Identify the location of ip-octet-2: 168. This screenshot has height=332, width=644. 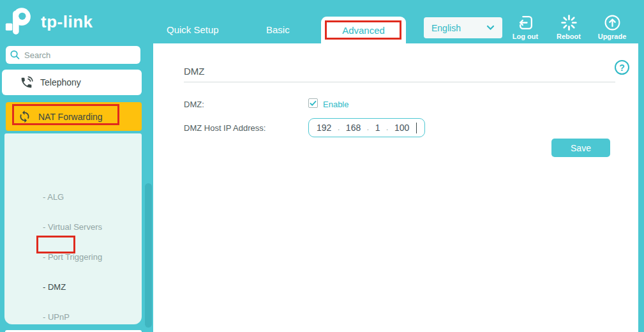
(354, 128).